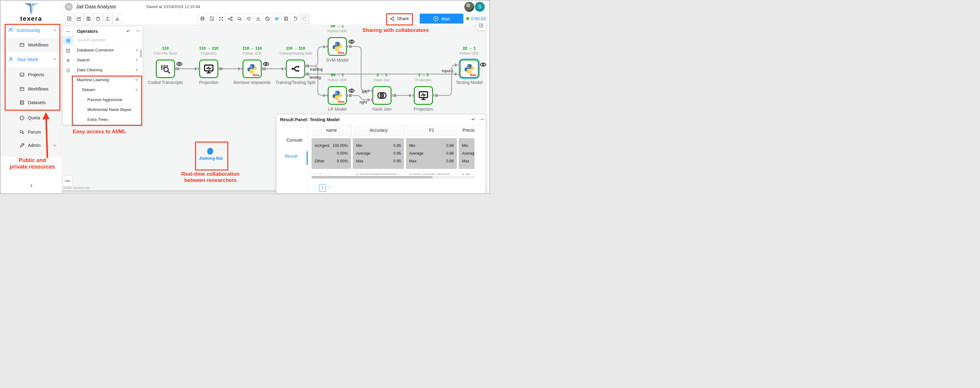  I want to click on export-result-button, so click(258, 19).